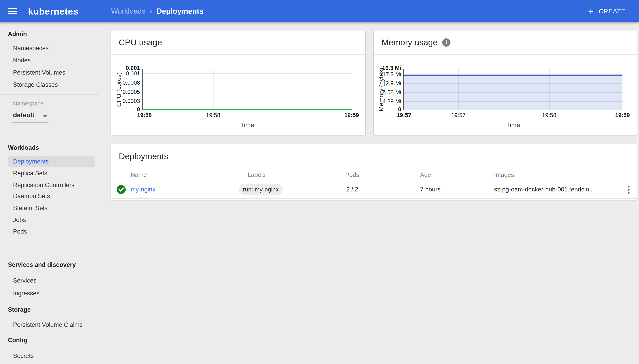  Describe the element at coordinates (26, 294) in the screenshot. I see `sidebar-item-ingresses: Ingresses` at that location.